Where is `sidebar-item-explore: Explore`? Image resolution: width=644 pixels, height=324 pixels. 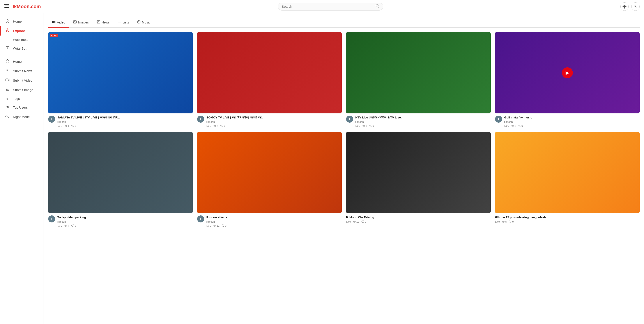 sidebar-item-explore: Explore is located at coordinates (22, 31).